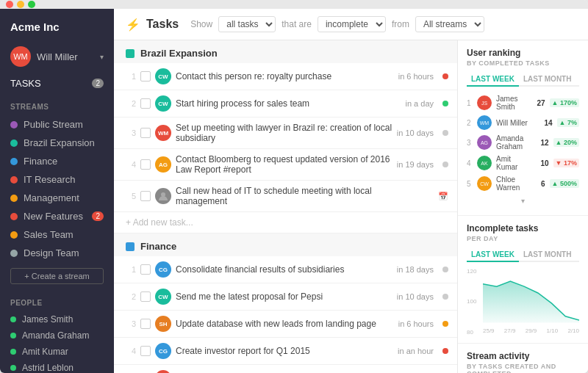 This screenshot has height=373, width=588. What do you see at coordinates (523, 63) in the screenshot?
I see `user-ranking-subtitle: BY COMPLETED TASKS` at bounding box center [523, 63].